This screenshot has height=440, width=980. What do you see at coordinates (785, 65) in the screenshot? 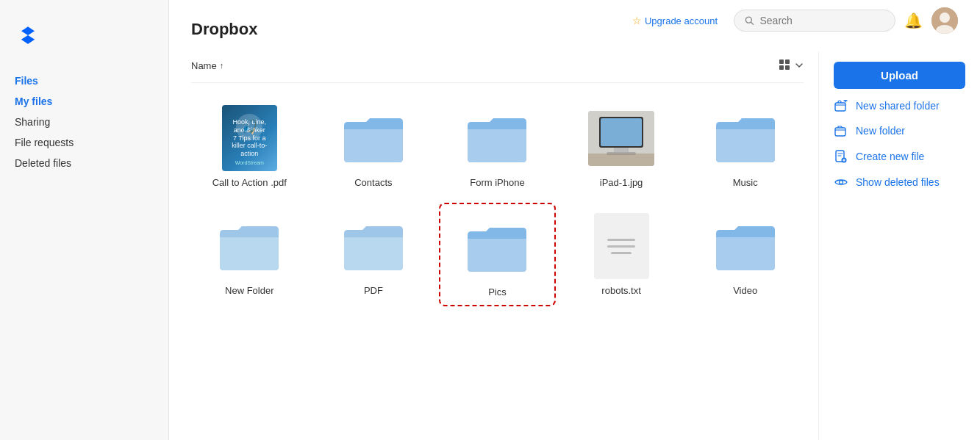
I see `grid-view-icon` at bounding box center [785, 65].